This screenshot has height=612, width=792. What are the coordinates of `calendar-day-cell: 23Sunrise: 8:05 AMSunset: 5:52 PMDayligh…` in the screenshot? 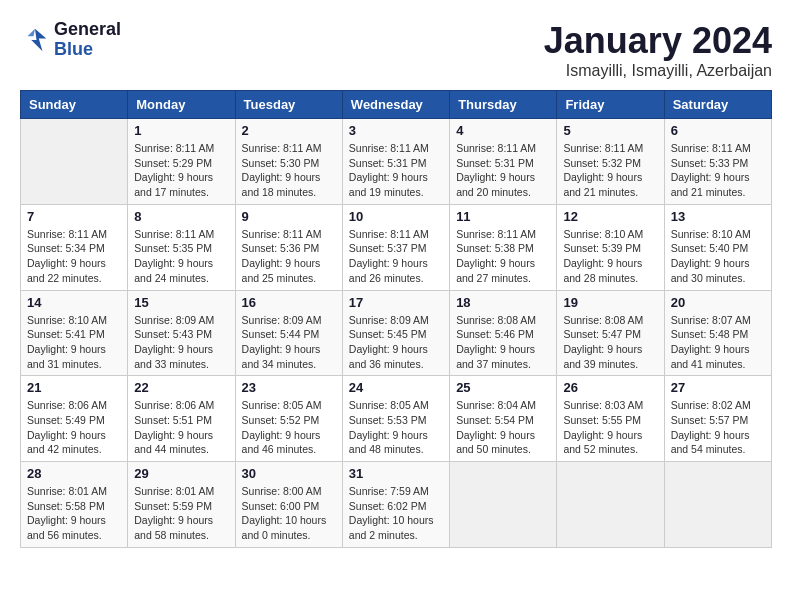 It's located at (288, 419).